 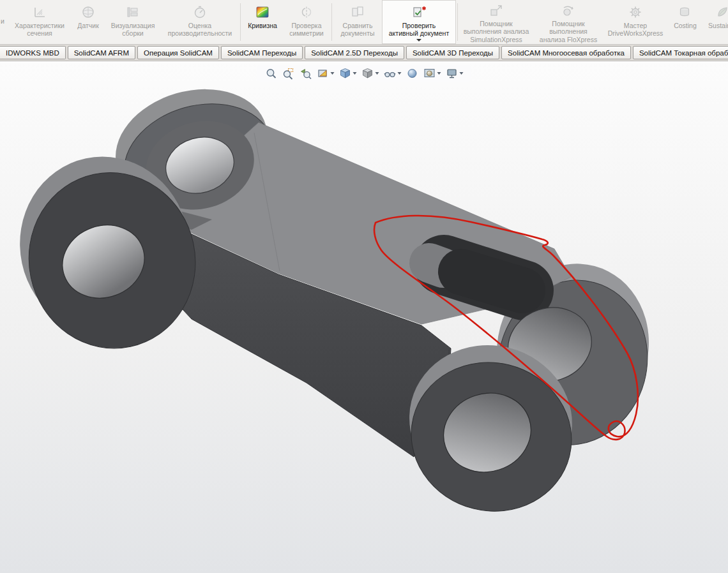 What do you see at coordinates (568, 32) in the screenshot?
I see `ribbon-label: Помощник выполнения анализа FloXpress` at bounding box center [568, 32].